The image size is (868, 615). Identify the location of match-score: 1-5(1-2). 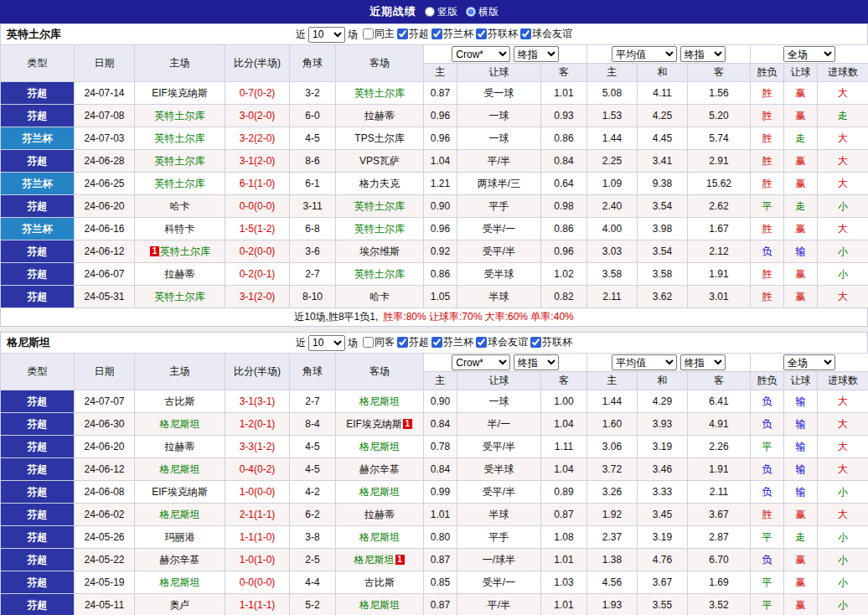
(258, 230).